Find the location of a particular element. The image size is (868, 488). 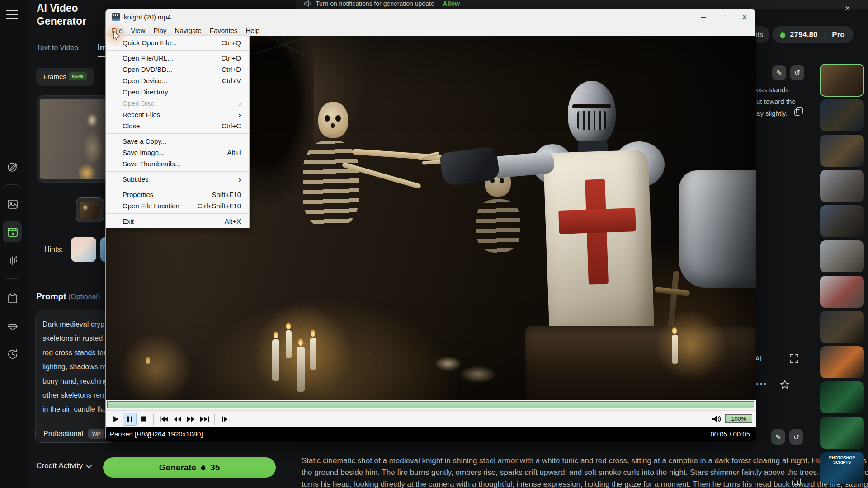

sidebar-divider is located at coordinates (12, 278).